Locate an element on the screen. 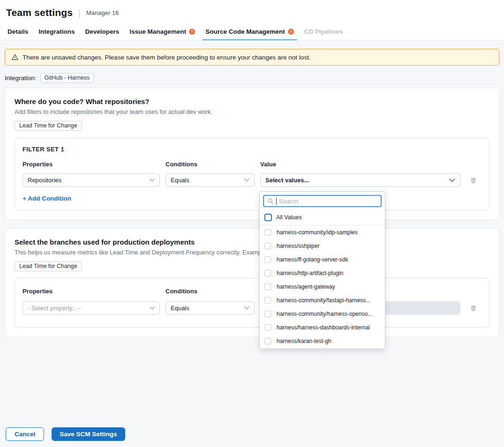 This screenshot has height=447, width=504. value-column-label: Value is located at coordinates (360, 164).